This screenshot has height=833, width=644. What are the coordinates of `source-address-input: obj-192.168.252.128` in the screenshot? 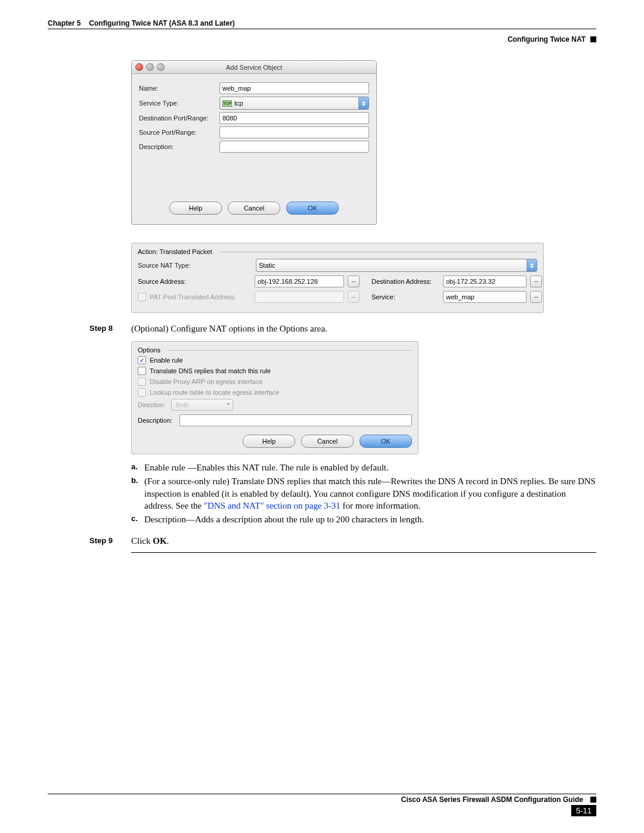 It's located at (299, 281).